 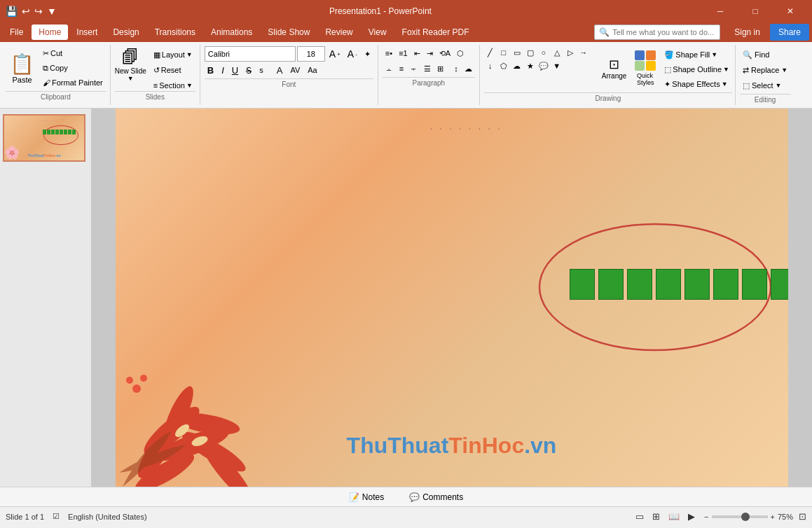 I want to click on slide-watermark: ThuThuatTinHoc.vn, so click(x=452, y=445).